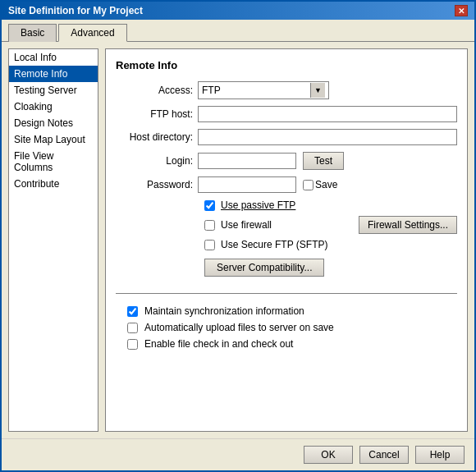 This screenshot has width=476, height=472. What do you see at coordinates (461, 11) in the screenshot?
I see `close-button: ✕` at bounding box center [461, 11].